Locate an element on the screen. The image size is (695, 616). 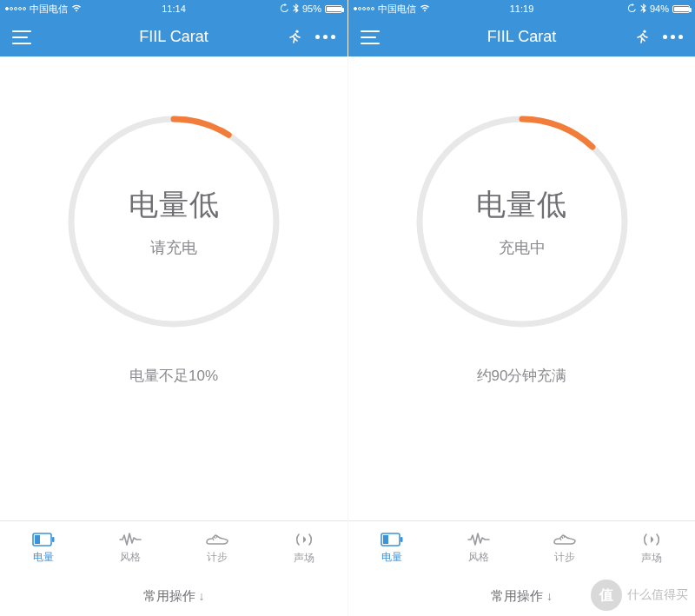
battery-pct: 95% is located at coordinates (312, 9).